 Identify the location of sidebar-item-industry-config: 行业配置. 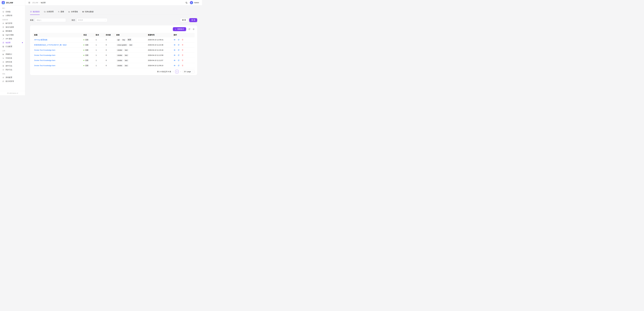
(12, 47).